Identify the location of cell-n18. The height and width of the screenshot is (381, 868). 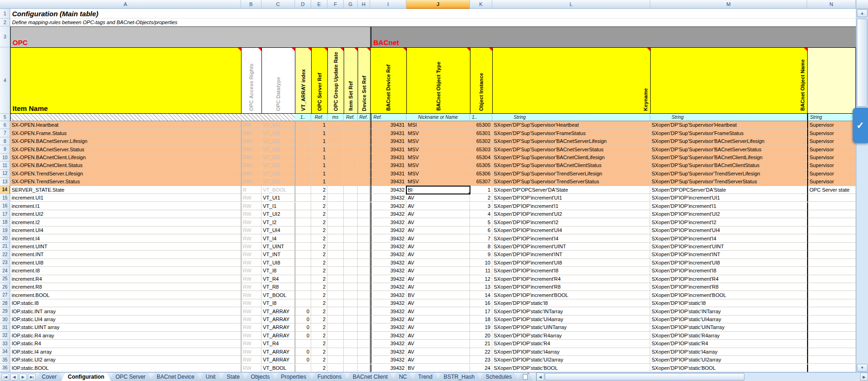
(831, 222).